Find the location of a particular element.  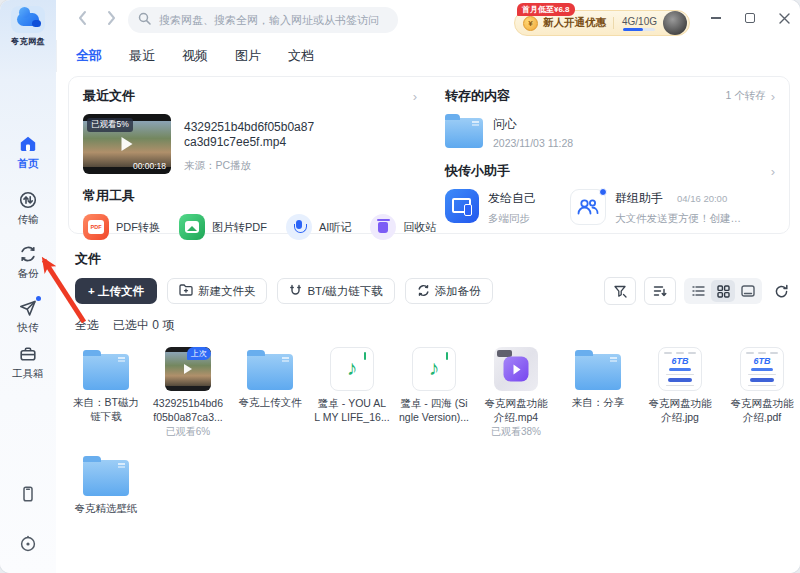

card-view-icon is located at coordinates (748, 291).